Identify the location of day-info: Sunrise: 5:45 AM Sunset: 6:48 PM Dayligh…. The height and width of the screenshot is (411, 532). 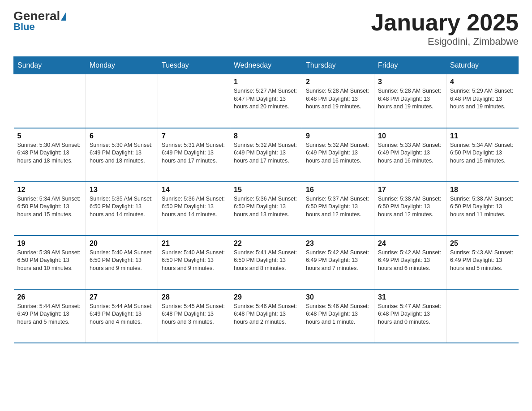
(194, 314).